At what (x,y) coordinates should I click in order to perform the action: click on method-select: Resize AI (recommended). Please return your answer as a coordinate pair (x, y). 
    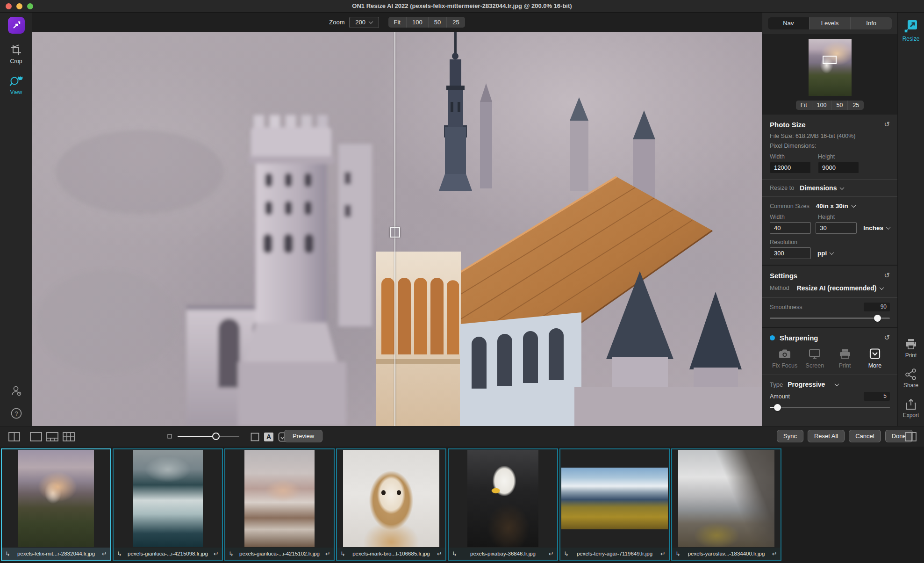
    Looking at the image, I should click on (840, 288).